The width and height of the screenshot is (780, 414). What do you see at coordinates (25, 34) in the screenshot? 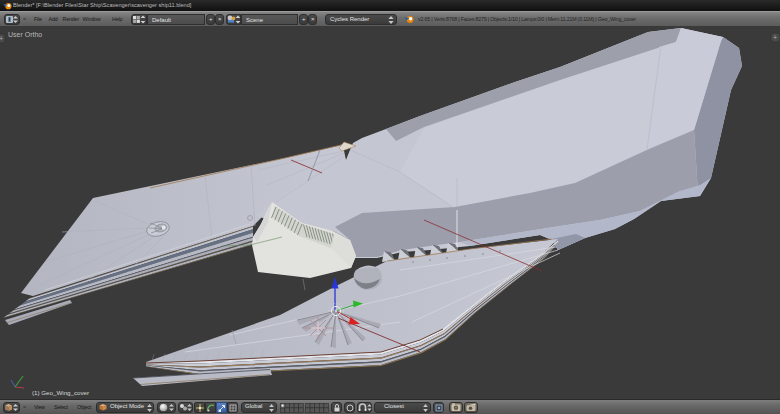
I see `svg-text: User Ortho` at bounding box center [25, 34].